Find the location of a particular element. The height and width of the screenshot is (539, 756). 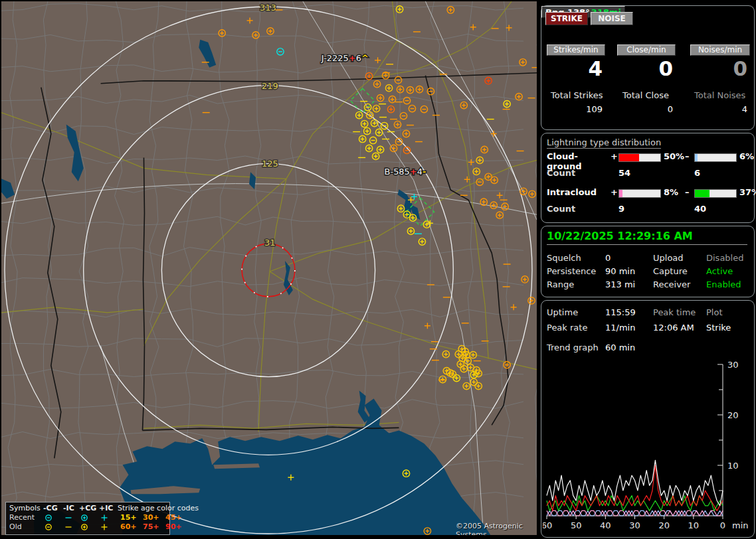

noises-per-min-value: 0 is located at coordinates (719, 68).